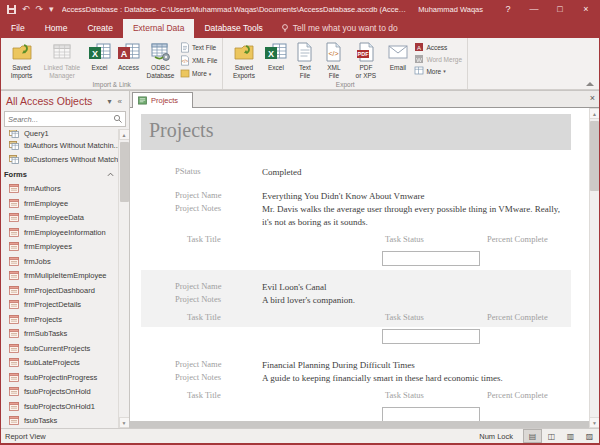 This screenshot has width=600, height=445. Describe the element at coordinates (124, 278) in the screenshot. I see `sidebar-scrollbar: ▲ ▼` at that location.